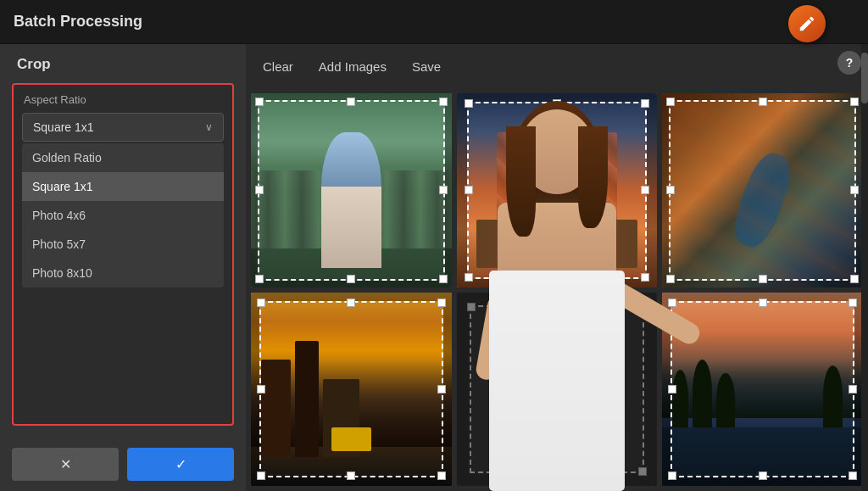 Image resolution: width=868 pixels, height=491 pixels. What do you see at coordinates (434, 22) in the screenshot?
I see `title-bar: Batch Processing` at bounding box center [434, 22].